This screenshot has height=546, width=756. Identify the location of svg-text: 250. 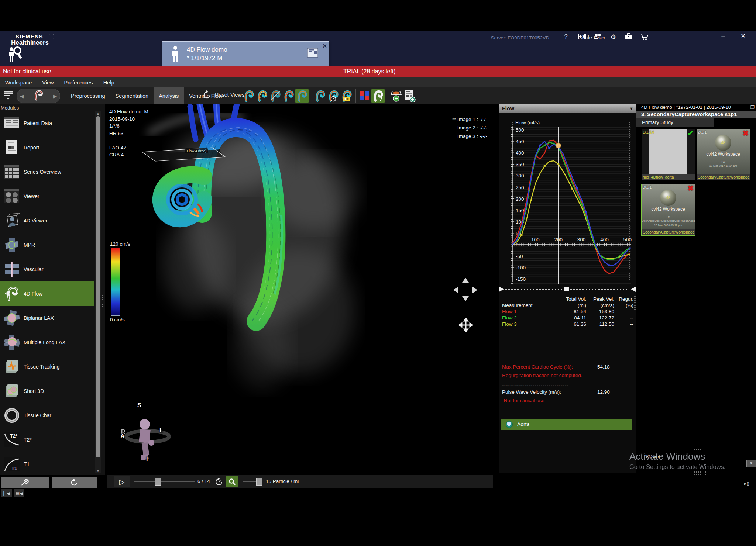
(520, 187).